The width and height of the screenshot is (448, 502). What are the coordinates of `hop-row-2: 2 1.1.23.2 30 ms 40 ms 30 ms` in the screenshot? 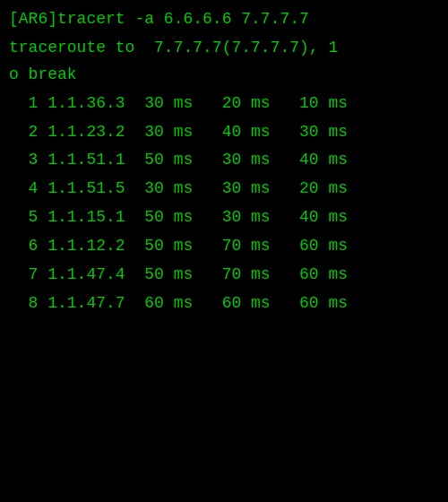 It's located at (224, 133).